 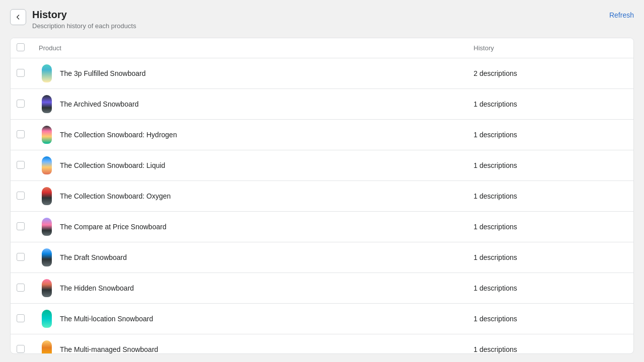 What do you see at coordinates (549, 48) in the screenshot?
I see `history-column-header: History` at bounding box center [549, 48].